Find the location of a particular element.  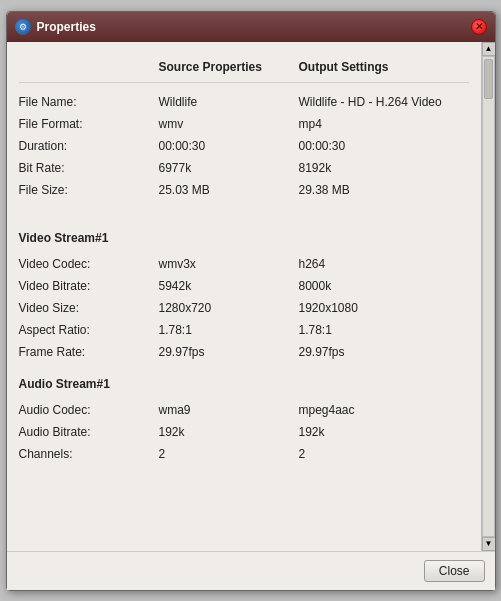

audio-bitrate-output: 192k is located at coordinates (384, 432).